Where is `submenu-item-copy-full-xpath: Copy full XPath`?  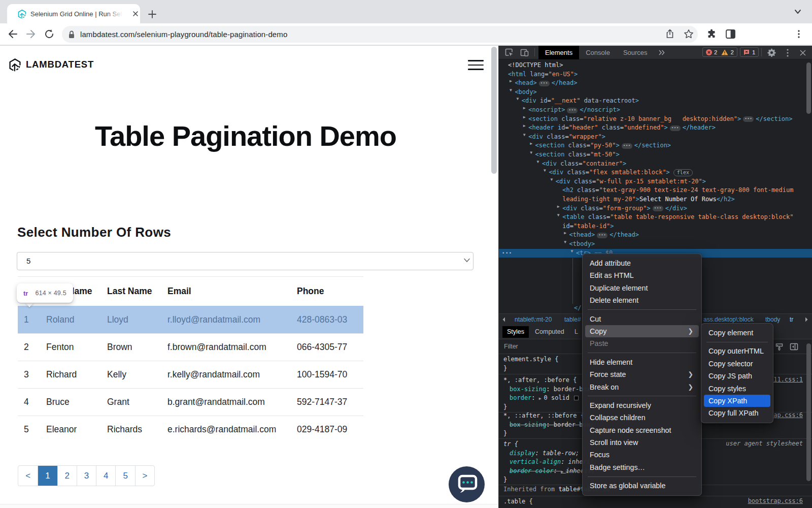
submenu-item-copy-full-xpath: Copy full XPath is located at coordinates (737, 413).